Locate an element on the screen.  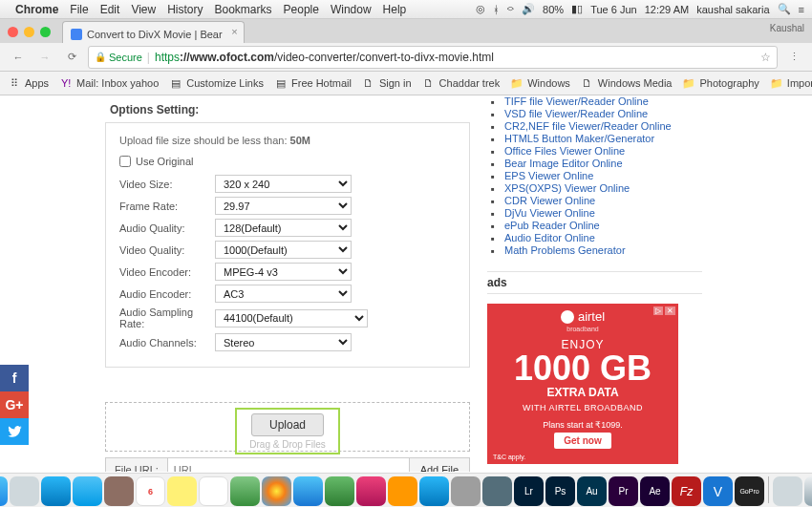
dock-notes is located at coordinates (182, 491).